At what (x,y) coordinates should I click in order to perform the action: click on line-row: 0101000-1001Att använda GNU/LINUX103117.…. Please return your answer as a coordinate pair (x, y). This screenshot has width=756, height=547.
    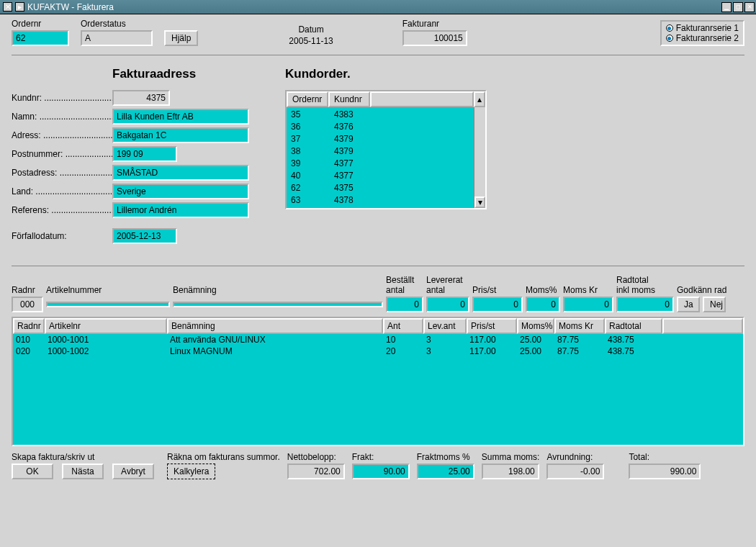
    Looking at the image, I should click on (378, 340).